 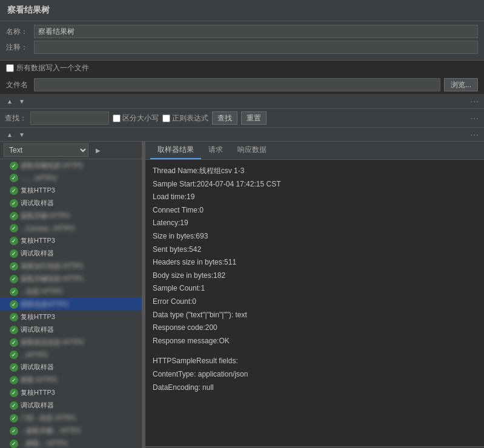 I want to click on up-arrow2-icon: ▲, so click(x=10, y=134).